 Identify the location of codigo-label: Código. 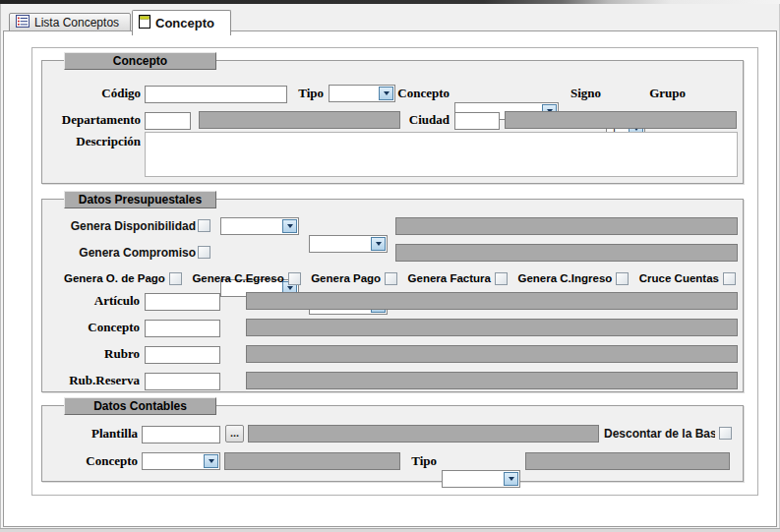
(101, 93).